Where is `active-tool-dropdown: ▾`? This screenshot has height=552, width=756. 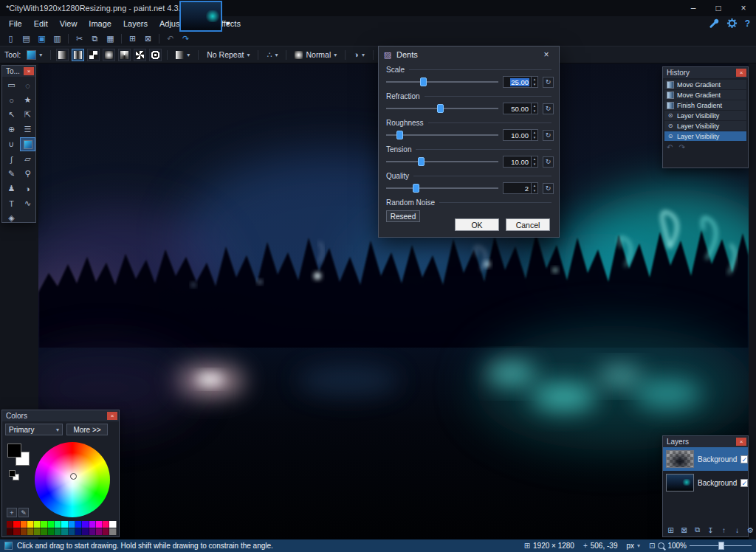
active-tool-dropdown: ▾ is located at coordinates (34, 55).